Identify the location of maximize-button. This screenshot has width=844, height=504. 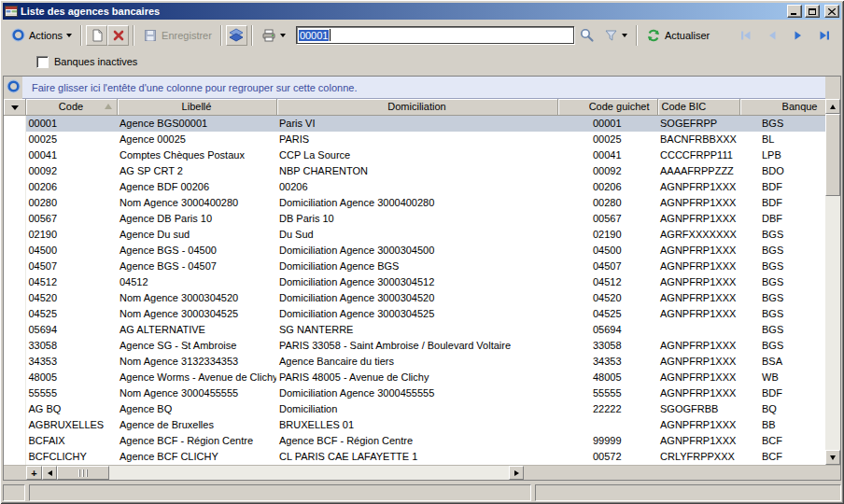
(812, 11).